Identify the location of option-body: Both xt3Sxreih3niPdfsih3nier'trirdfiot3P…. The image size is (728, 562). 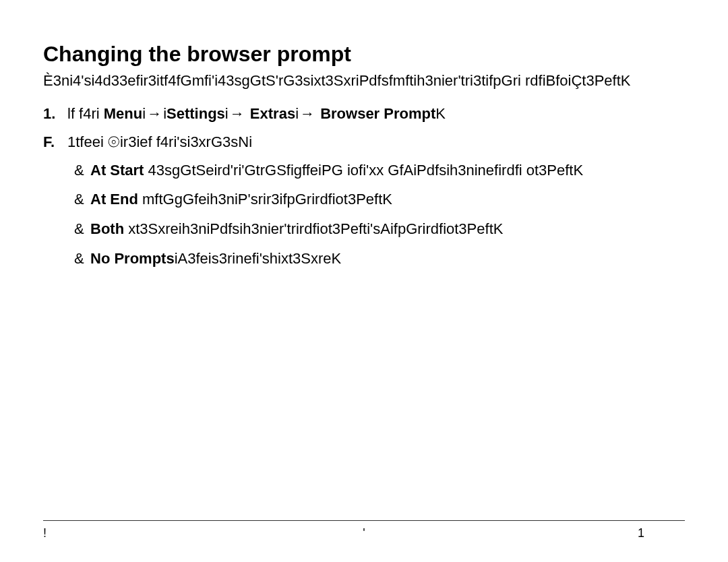
(388, 229).